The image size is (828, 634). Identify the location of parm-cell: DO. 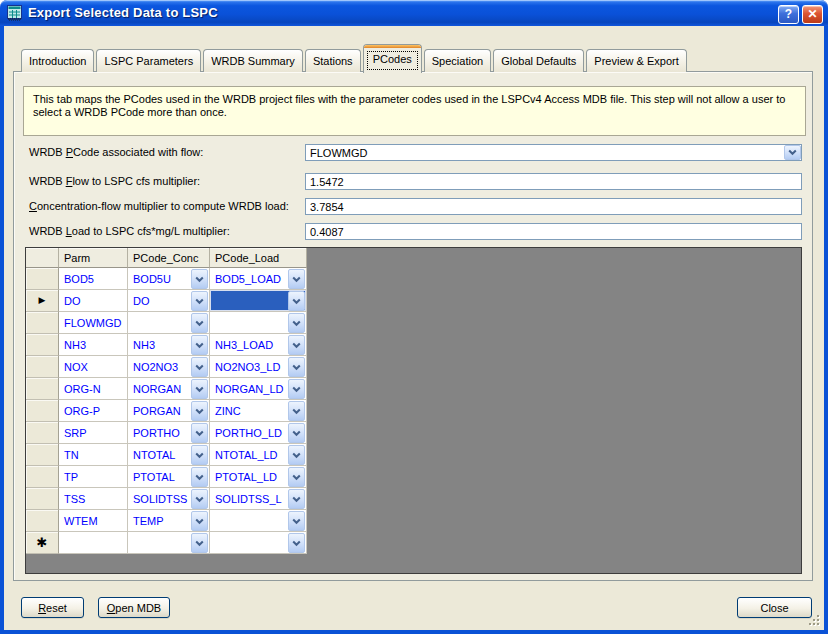
(94, 301).